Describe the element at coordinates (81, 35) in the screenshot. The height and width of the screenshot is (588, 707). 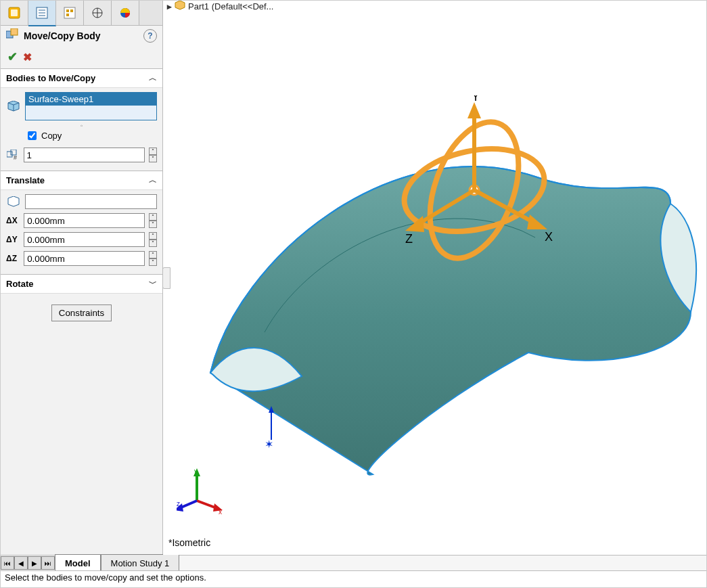
I see `panel-title-row: Move/Copy Body ?` at that location.